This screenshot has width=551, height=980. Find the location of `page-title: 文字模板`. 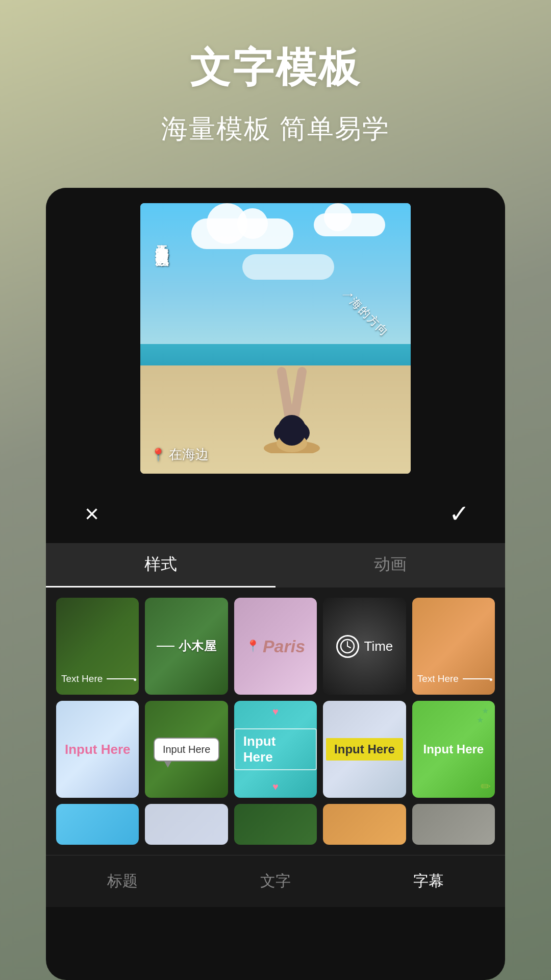

page-title: 文字模板 is located at coordinates (276, 68).